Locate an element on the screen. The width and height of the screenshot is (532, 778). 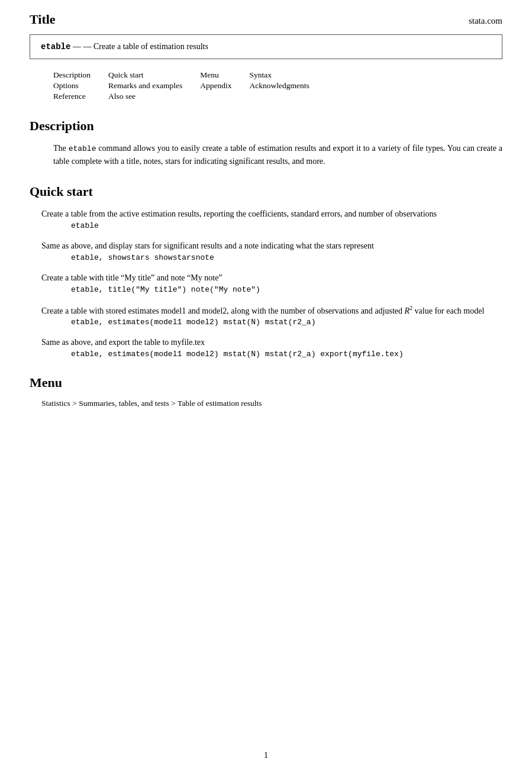
item-code-2: etable, showstars showstarsnote is located at coordinates (286, 258).